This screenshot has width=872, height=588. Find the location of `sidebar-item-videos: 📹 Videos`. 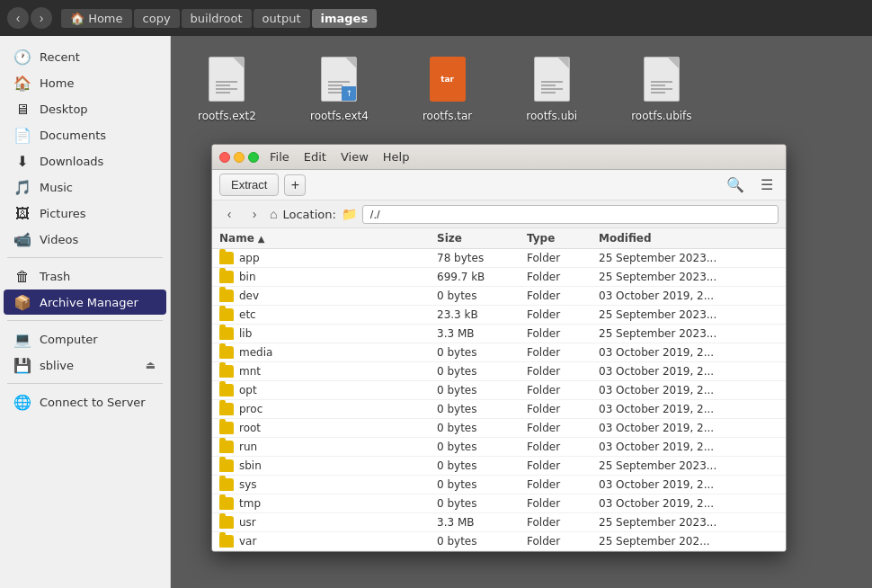

sidebar-item-videos: 📹 Videos is located at coordinates (85, 239).